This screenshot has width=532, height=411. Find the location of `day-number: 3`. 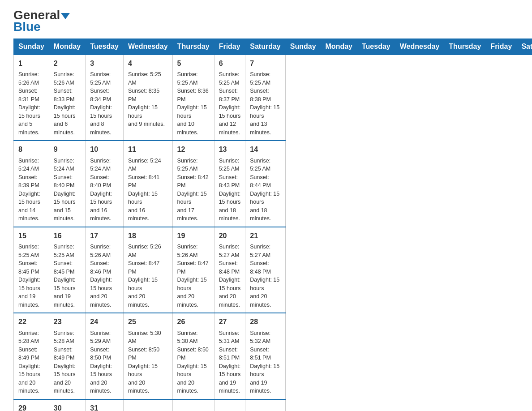

day-number: 3 is located at coordinates (104, 64).